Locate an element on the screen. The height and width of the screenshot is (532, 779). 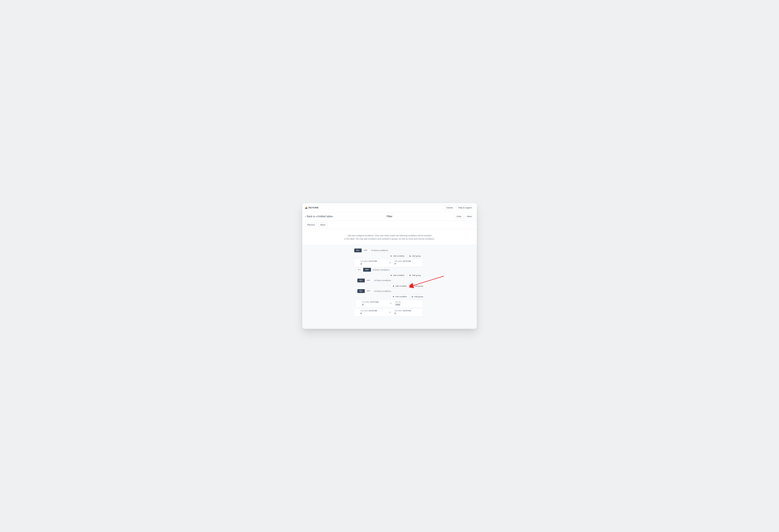
app-window: REFORM Tutorial Help & support ‹ Back to… is located at coordinates (390, 266).